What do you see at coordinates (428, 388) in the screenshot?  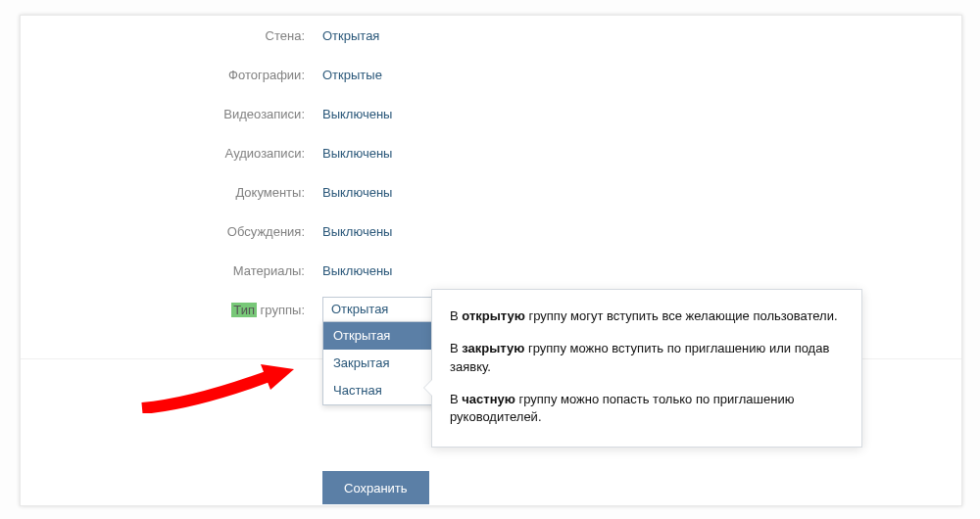 I see `tooltip-arrow-icon` at bounding box center [428, 388].